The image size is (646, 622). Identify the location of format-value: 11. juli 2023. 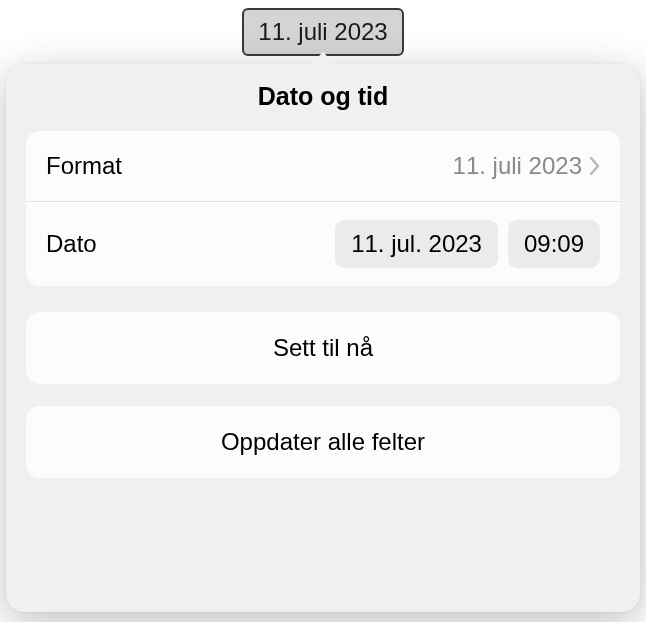
(518, 166).